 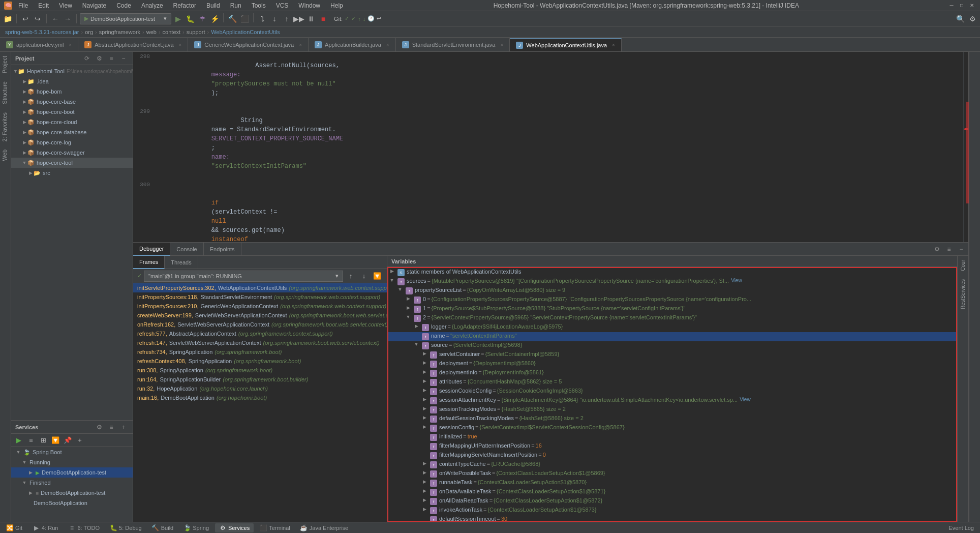 I want to click on tab-close-1: ×, so click(x=180, y=45).